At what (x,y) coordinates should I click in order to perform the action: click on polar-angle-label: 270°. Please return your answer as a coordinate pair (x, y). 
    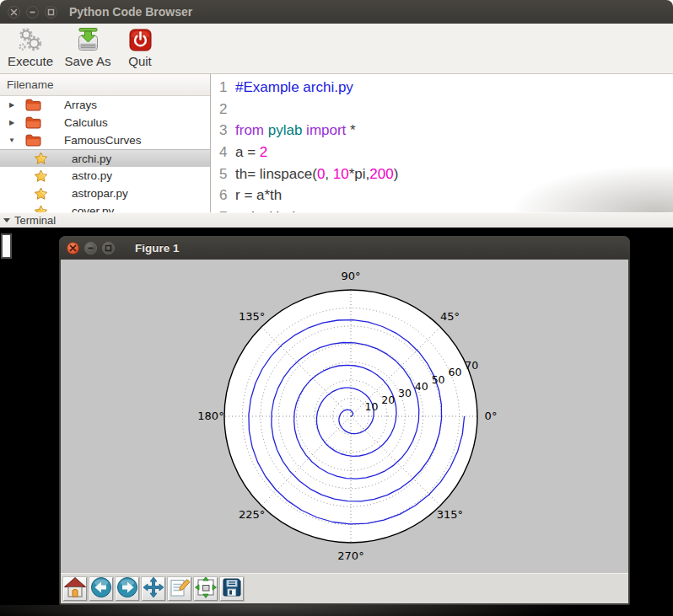
    Looking at the image, I should click on (351, 556).